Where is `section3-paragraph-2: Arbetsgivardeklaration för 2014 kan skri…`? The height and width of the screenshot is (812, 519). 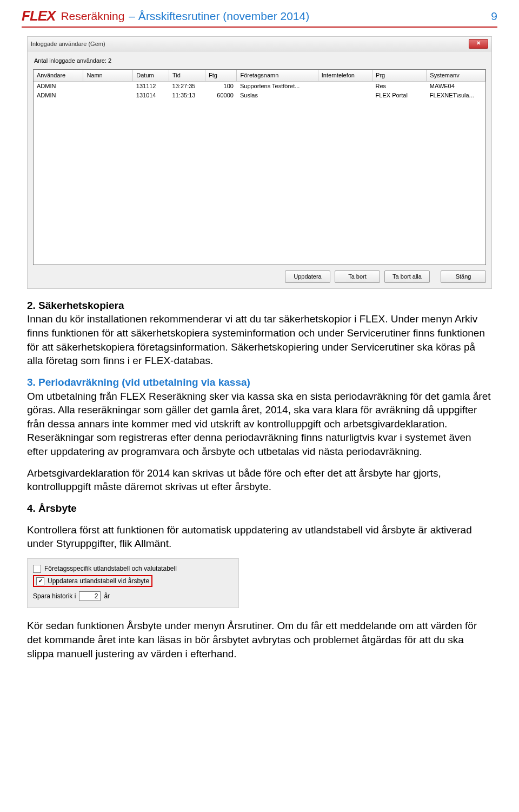
section3-paragraph-2: Arbetsgivardeklaration för 2014 kan skri… is located at coordinates (260, 480).